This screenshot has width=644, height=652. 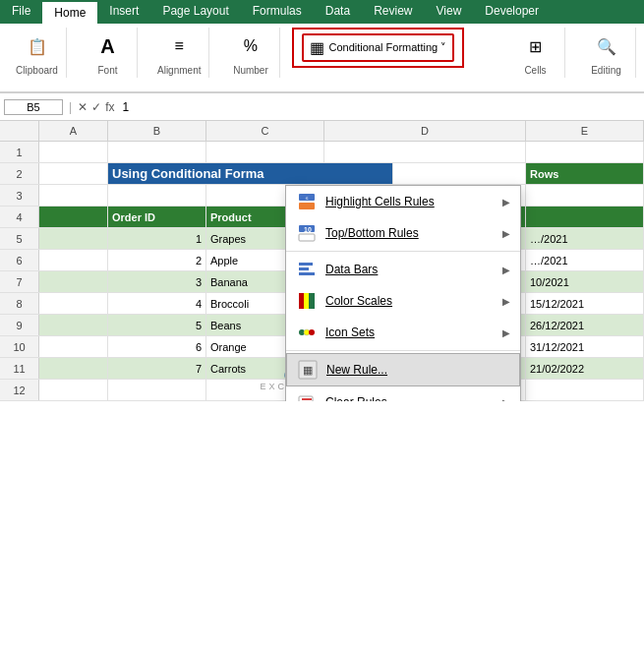 I want to click on row-num-10: 10, so click(x=20, y=346).